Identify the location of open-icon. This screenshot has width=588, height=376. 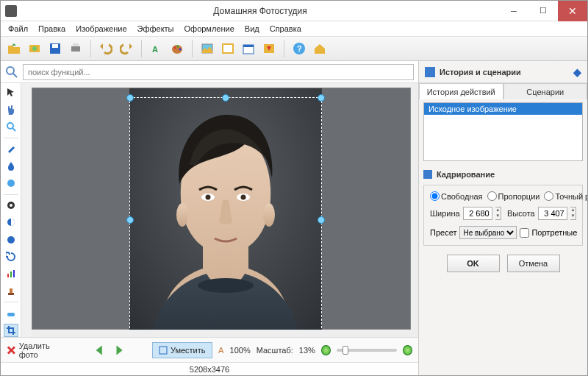
(14, 49).